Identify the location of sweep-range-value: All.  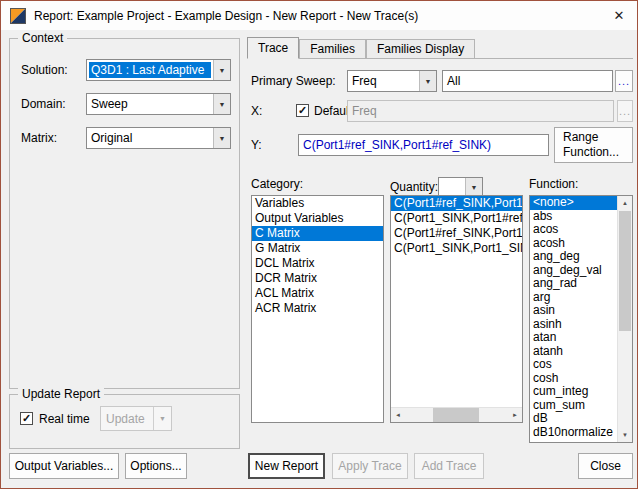
(454, 81).